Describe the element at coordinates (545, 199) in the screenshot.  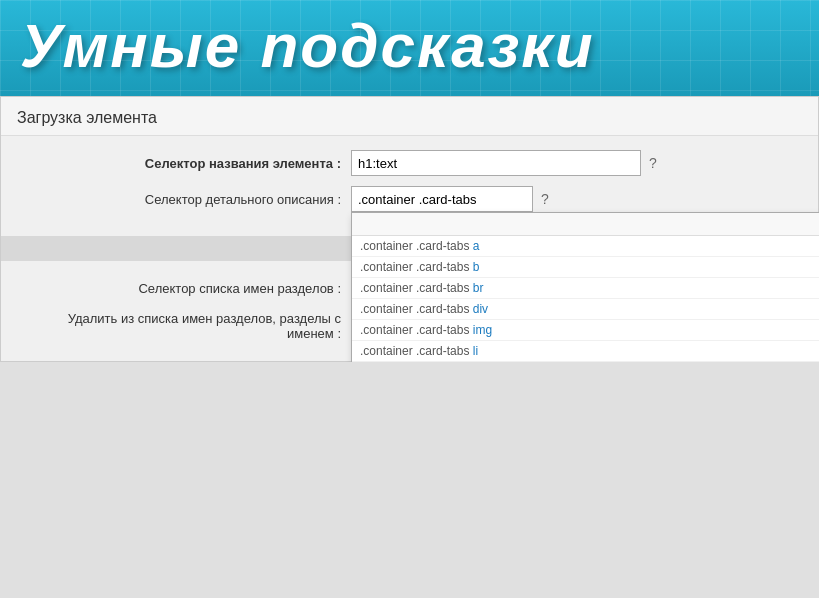
I see `help-selector-detail: ?` at that location.